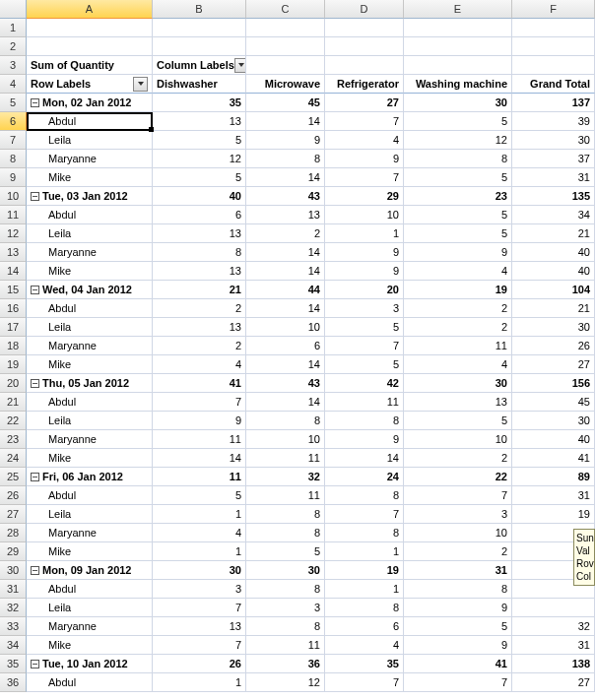  What do you see at coordinates (458, 102) in the screenshot?
I see `group-value: 30` at bounding box center [458, 102].